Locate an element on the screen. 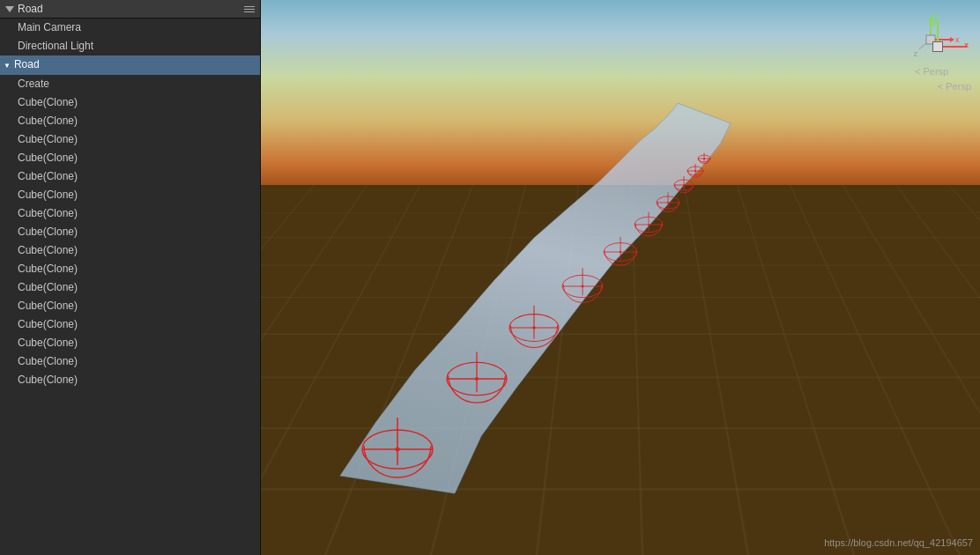 This screenshot has height=555, width=980. expand-icon is located at coordinates (10, 9).